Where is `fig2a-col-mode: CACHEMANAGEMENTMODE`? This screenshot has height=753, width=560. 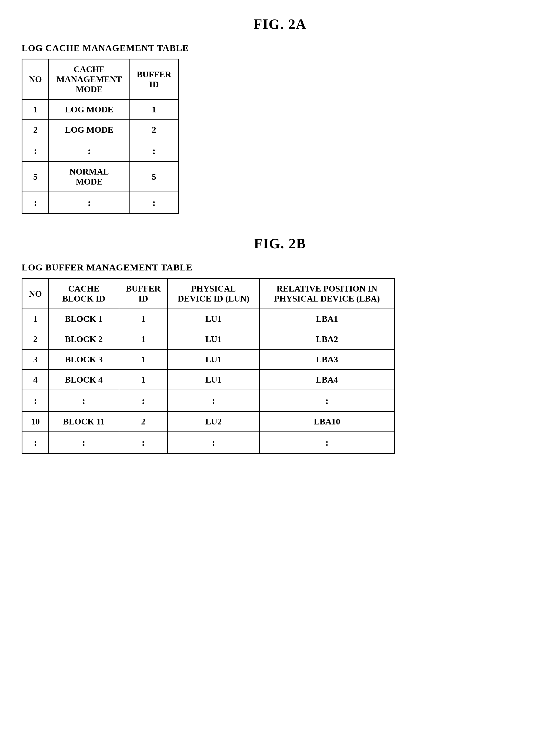
fig2a-col-mode: CACHEMANAGEMENTMODE is located at coordinates (89, 79).